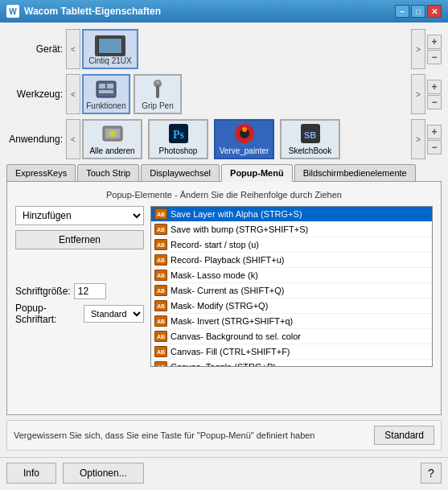  I want to click on tab-displaywechsel: Displaywechsel, so click(180, 172).